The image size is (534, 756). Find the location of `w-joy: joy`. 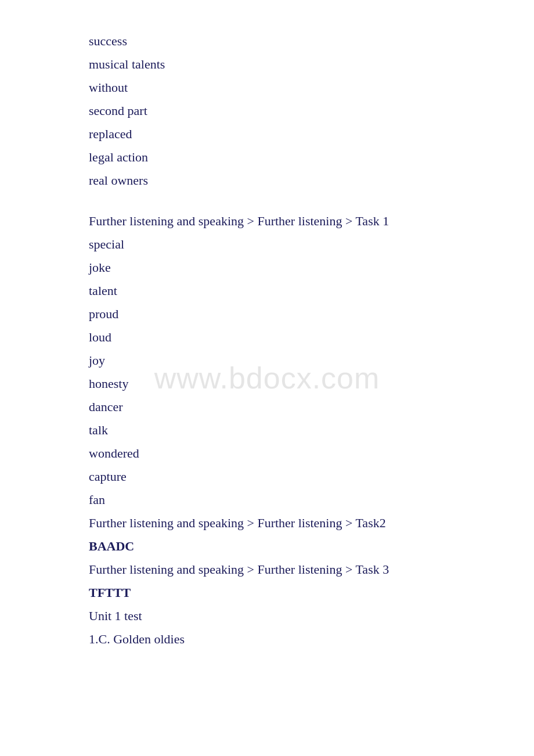

w-joy: joy is located at coordinates (267, 361).